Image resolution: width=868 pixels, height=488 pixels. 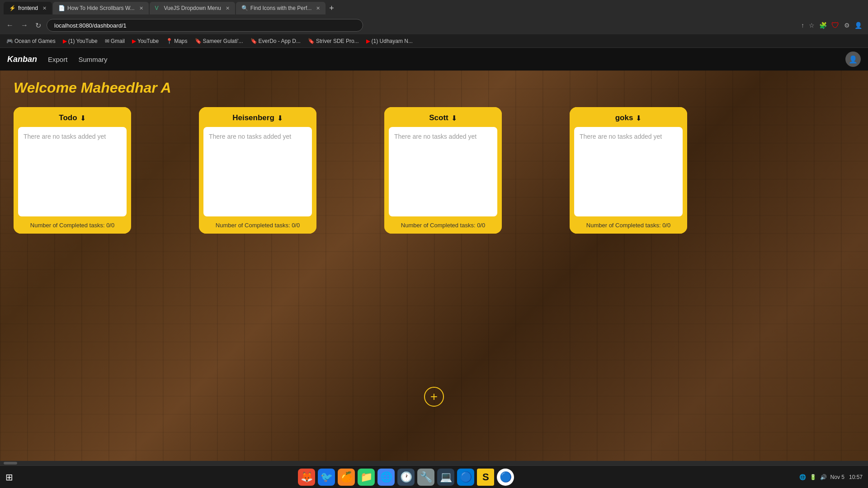 I want to click on browser-menu-icon: 🛡, so click(x=835, y=25).